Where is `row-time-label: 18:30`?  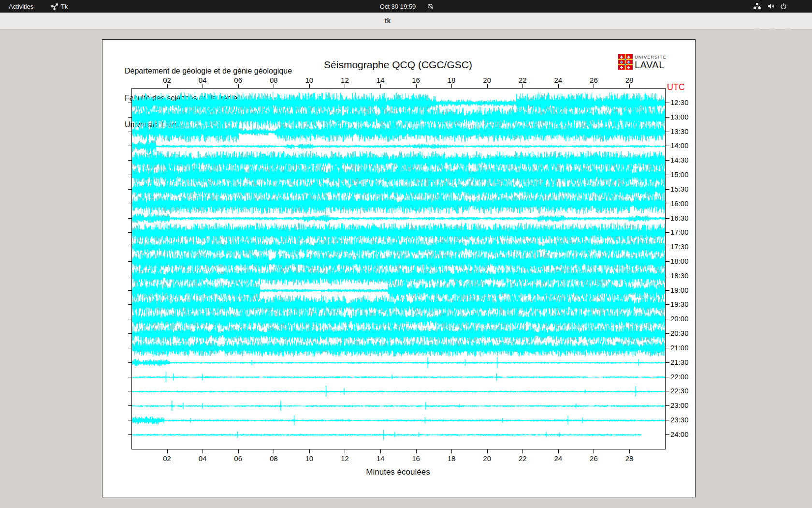
row-time-label: 18:30 is located at coordinates (680, 276).